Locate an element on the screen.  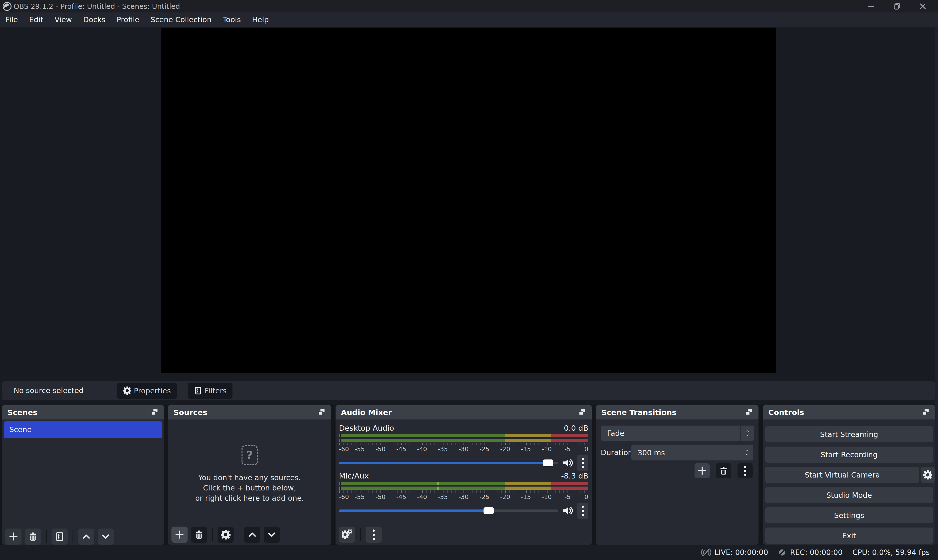
transition-options-button is located at coordinates (745, 471).